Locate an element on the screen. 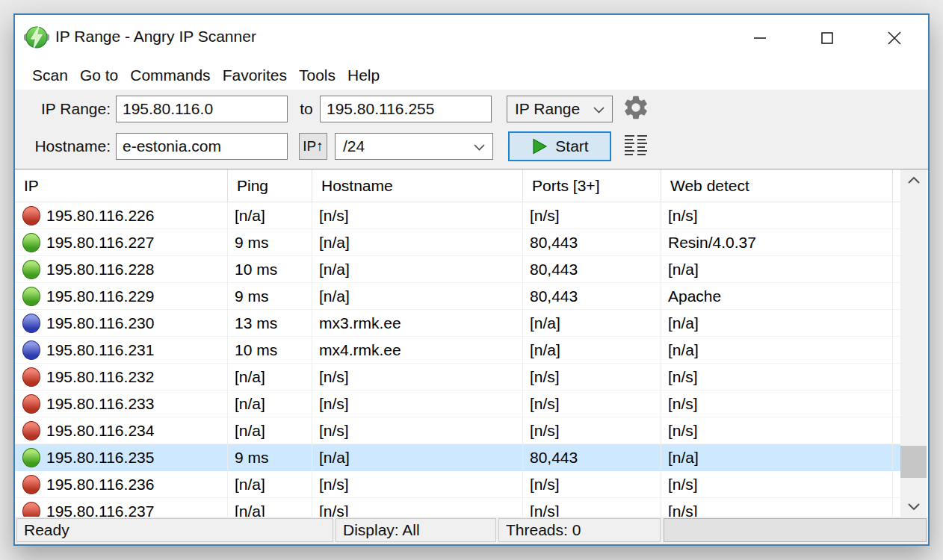 The image size is (943, 560). cell-ip: 195.80.116.227 is located at coordinates (100, 243).